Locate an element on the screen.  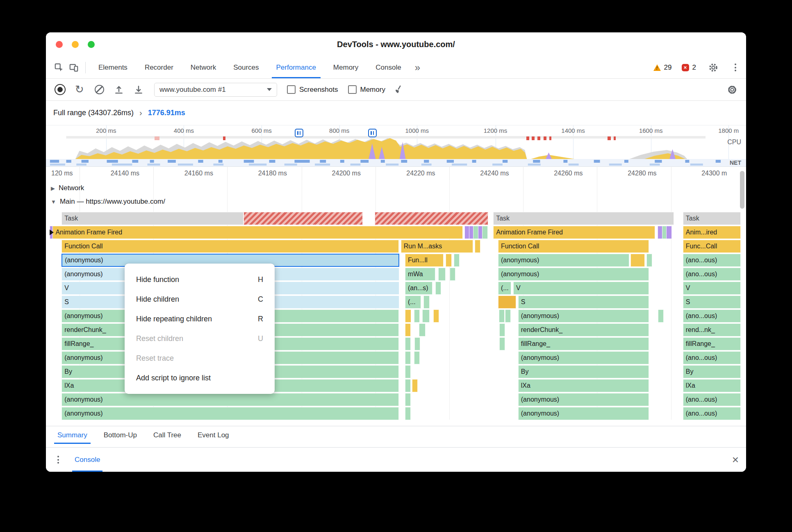
frame-an-s: (an...s) is located at coordinates (419, 288).